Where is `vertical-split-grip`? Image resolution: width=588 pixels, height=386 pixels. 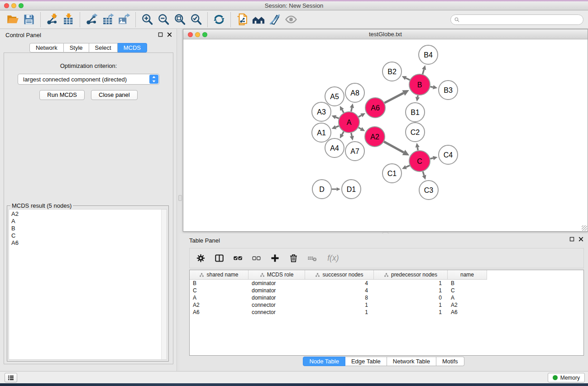
vertical-split-grip is located at coordinates (180, 198).